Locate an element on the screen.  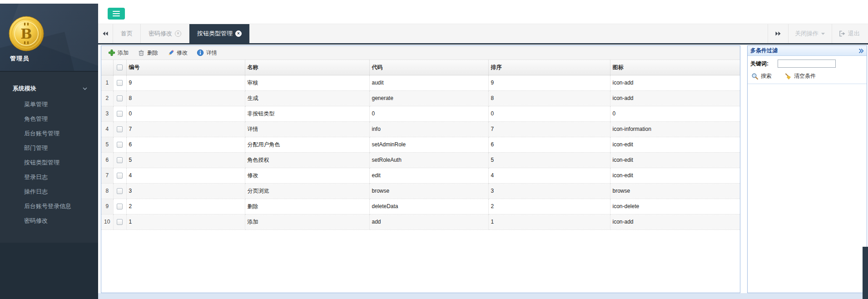
cell-icon: 0 is located at coordinates (675, 114).